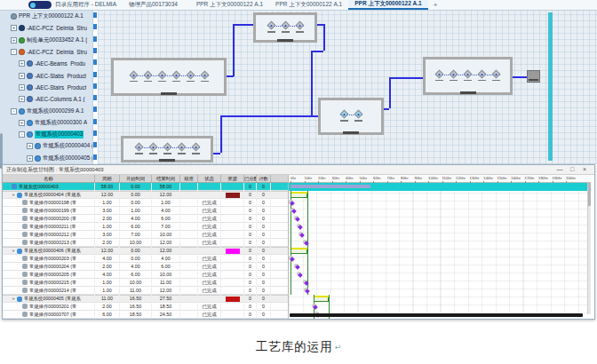 The height and width of the screenshot is (364, 597). I want to click on table-row-7: 常规操作00000213 (常2.0010.0012.00已完成00, so click(146, 243).